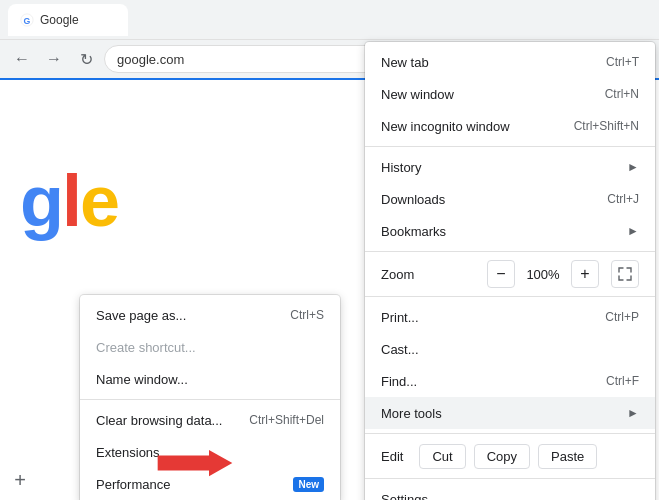  I want to click on menu-item-find-shortcut: Ctrl+F, so click(622, 381).